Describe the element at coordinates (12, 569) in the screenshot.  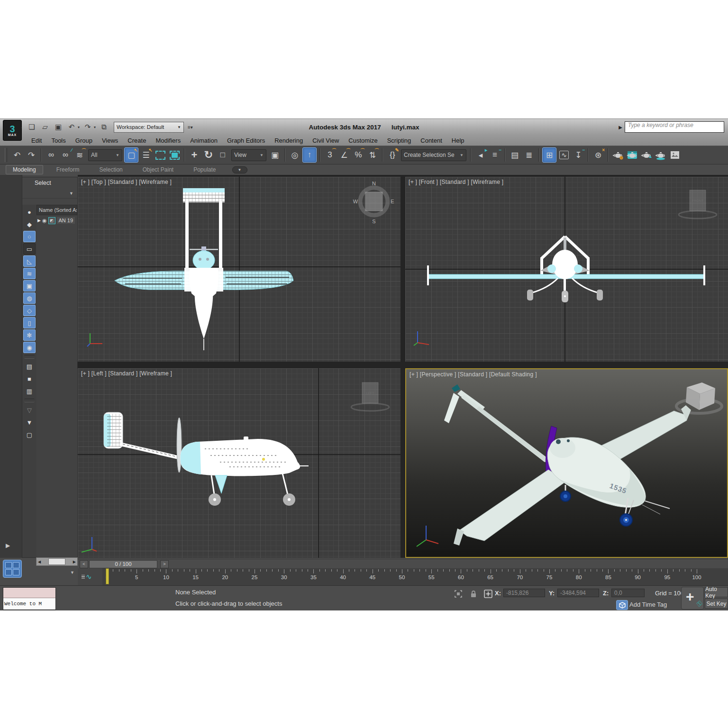
I see `viewport-layout-button` at that location.